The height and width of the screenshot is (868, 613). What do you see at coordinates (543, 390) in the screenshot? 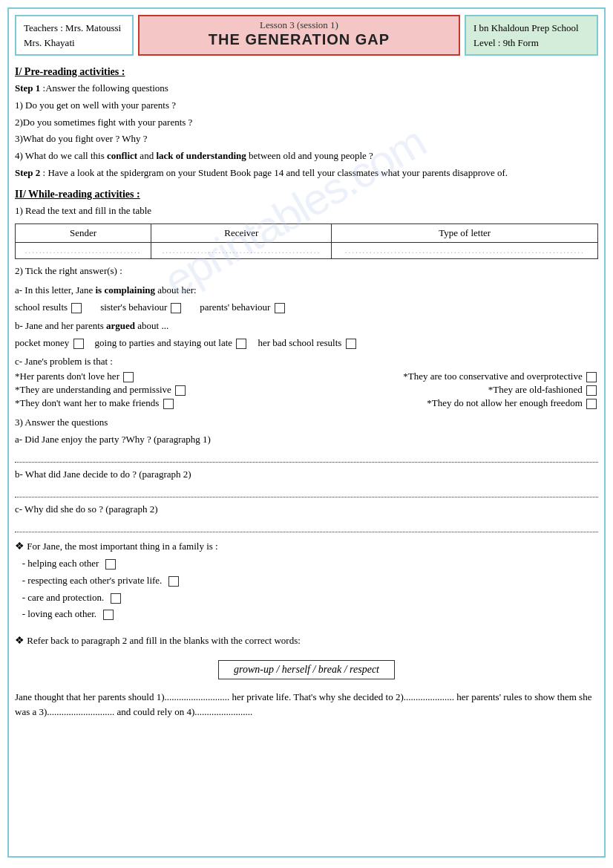
I see `qc-right2: *They are old-fashioned` at bounding box center [543, 390].